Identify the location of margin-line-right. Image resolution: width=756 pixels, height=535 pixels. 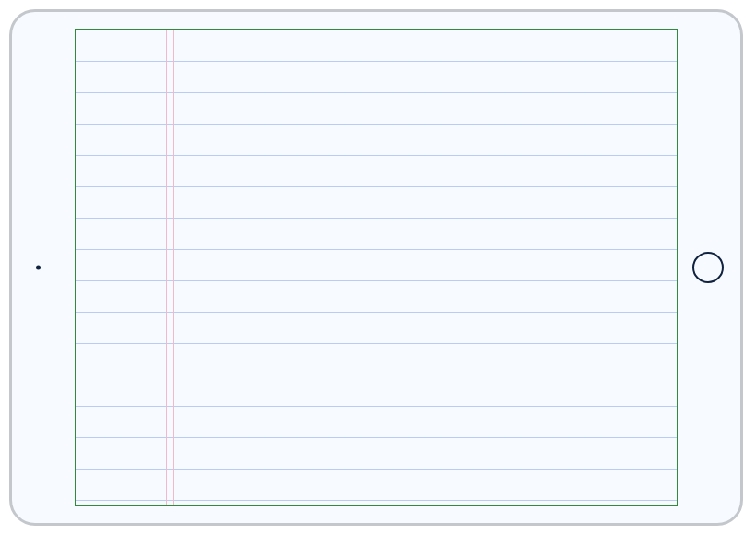
(173, 268).